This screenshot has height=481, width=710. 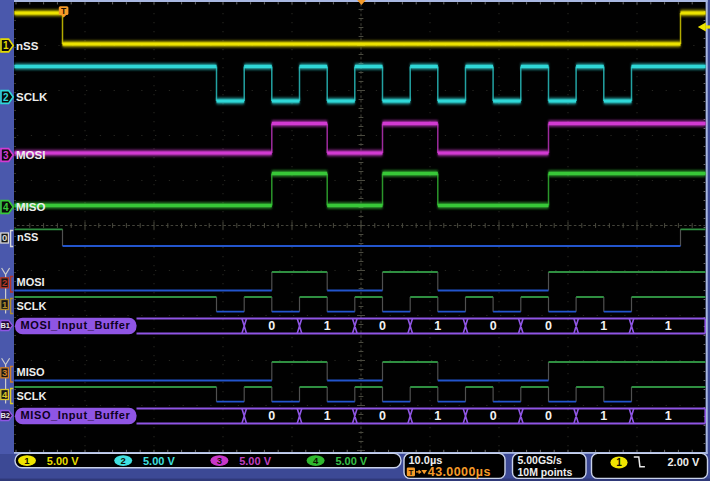 What do you see at coordinates (76, 415) in the screenshot?
I see `svg-text: MISO_Input_Buffer` at bounding box center [76, 415].